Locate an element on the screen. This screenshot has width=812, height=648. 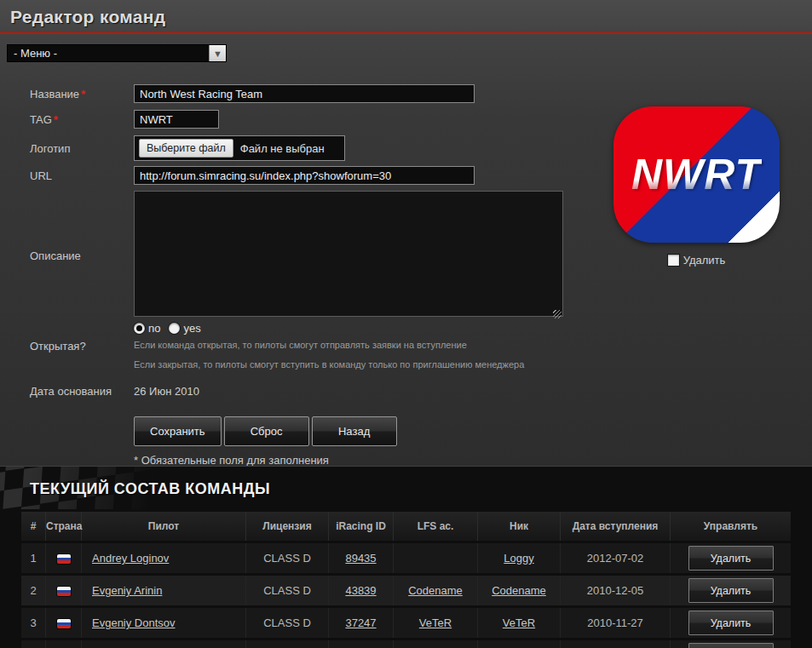
roster-title-band: ТЕКУЩИЙ СОСТАВ КОМАНДЫ is located at coordinates (406, 488).